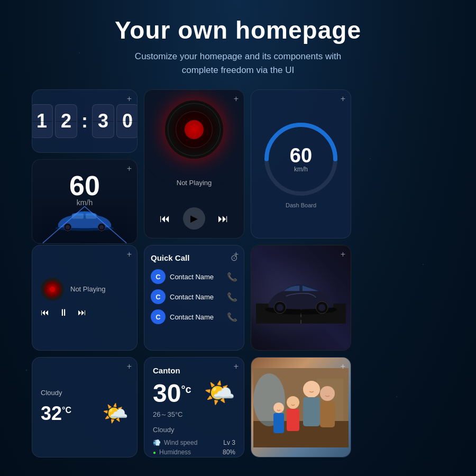  I want to click on family-photo-display, so click(301, 407).